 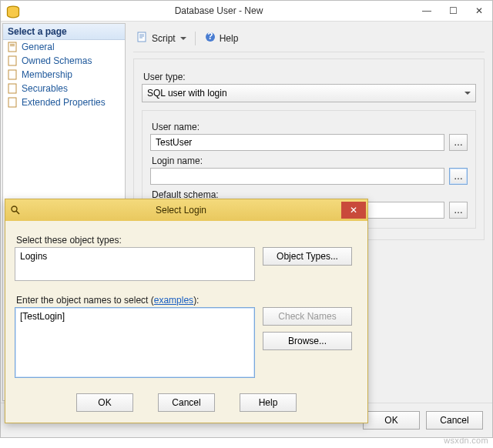 I want to click on check-names-button: Check Names, so click(x=307, y=316).